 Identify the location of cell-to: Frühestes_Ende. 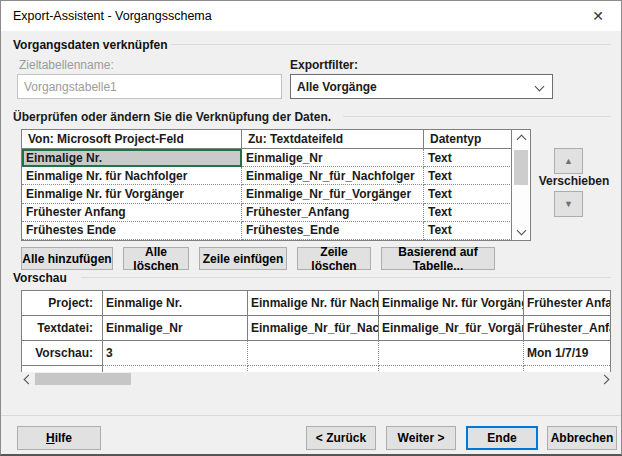
(333, 231).